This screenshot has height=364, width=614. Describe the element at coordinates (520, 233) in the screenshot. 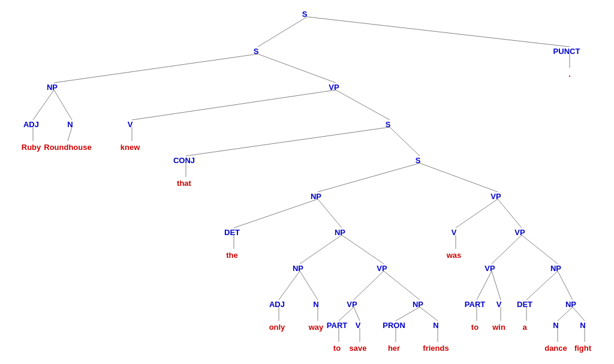

I see `node-vp-3: VP` at that location.